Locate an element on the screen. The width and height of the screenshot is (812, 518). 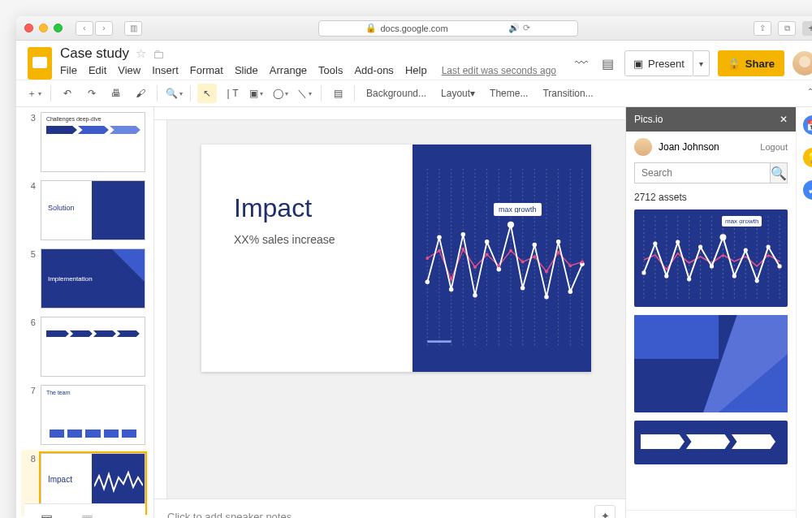
present-button: ▣ Present is located at coordinates (659, 63).